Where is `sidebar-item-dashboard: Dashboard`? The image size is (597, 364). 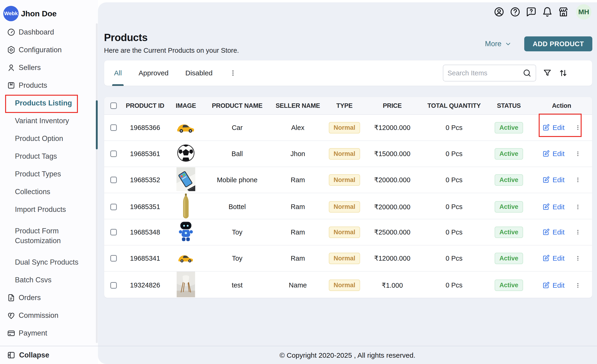
sidebar-item-dashboard: Dashboard is located at coordinates (49, 32).